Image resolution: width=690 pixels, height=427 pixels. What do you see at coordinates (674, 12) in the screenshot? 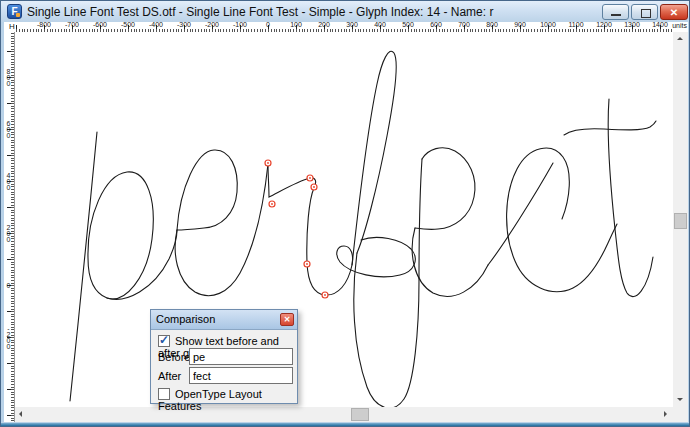
I see `close-button: ✕` at bounding box center [674, 12].